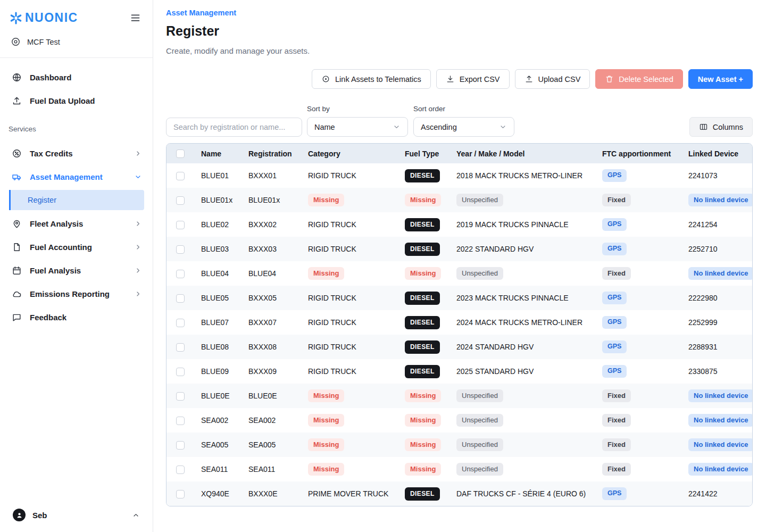 The width and height of the screenshot is (766, 532). I want to click on column-header: FTC apportionment, so click(639, 153).